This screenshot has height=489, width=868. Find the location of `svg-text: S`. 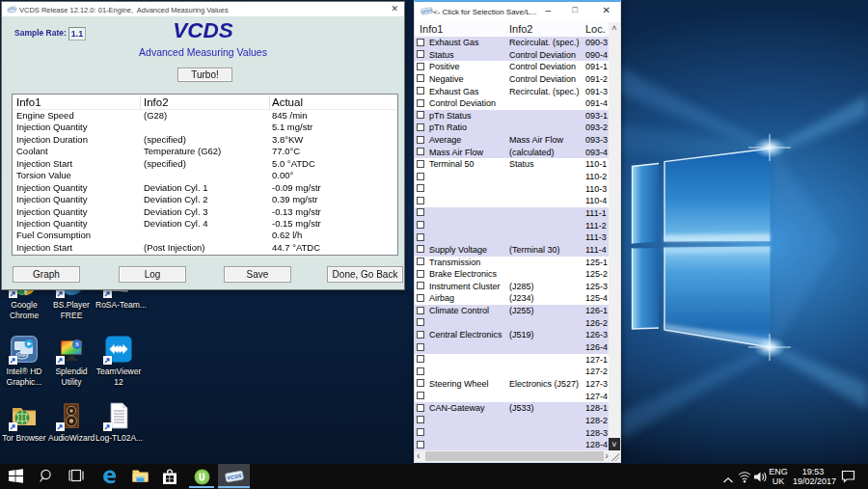

svg-text: S is located at coordinates (77, 344).